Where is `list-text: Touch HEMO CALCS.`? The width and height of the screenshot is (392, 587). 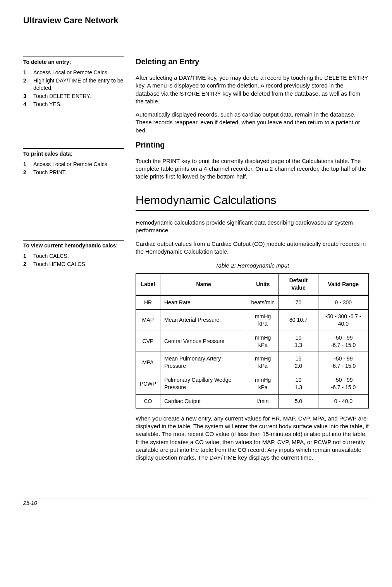
list-text: Touch HEMO CALCS. is located at coordinates (60, 264).